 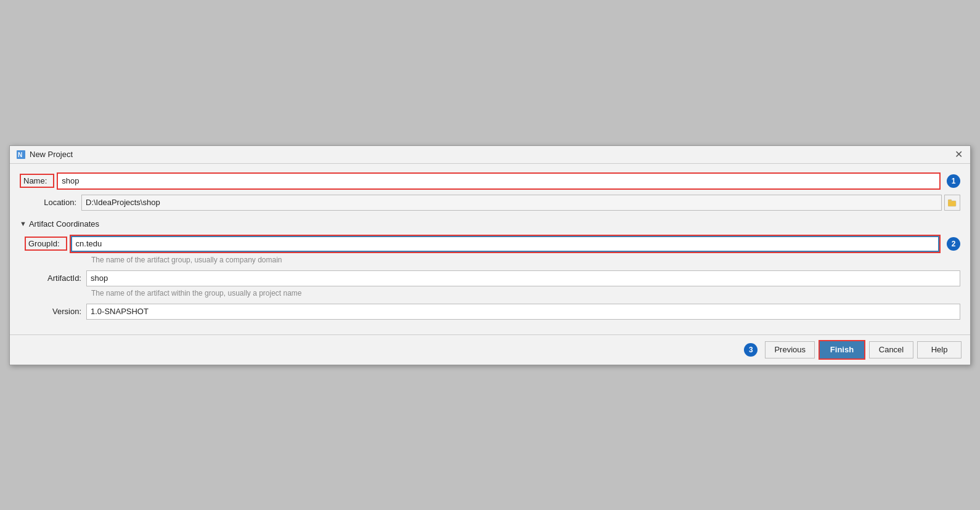 What do you see at coordinates (35, 181) in the screenshot?
I see `name-label: Name:` at bounding box center [35, 181].